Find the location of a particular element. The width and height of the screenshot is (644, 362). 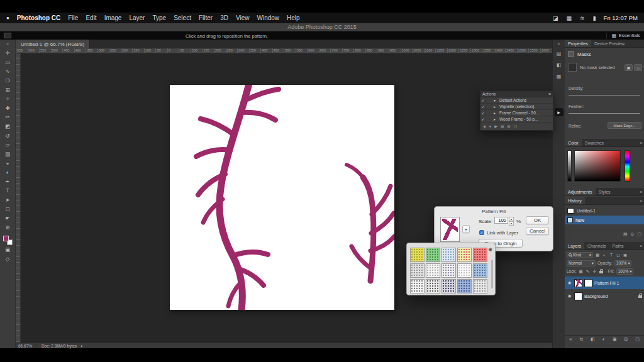

path-selection-tool: ➤ is located at coordinates (8, 200).